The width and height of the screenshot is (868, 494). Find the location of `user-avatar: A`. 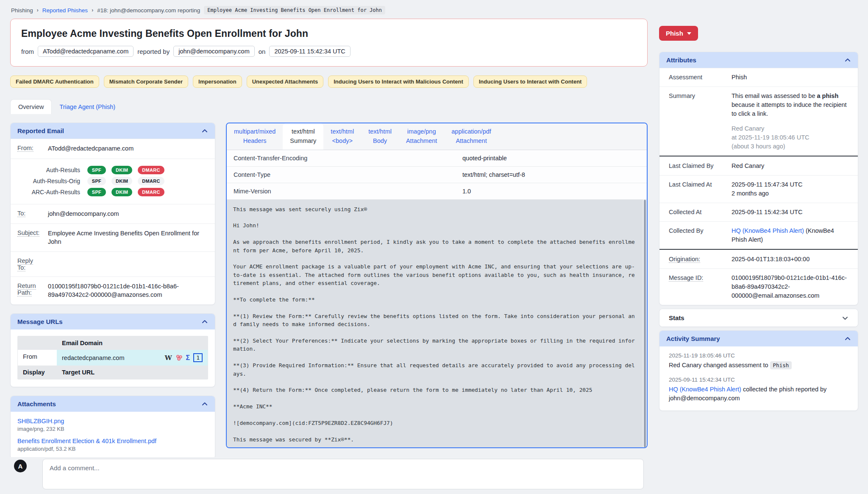

user-avatar: A is located at coordinates (20, 466).